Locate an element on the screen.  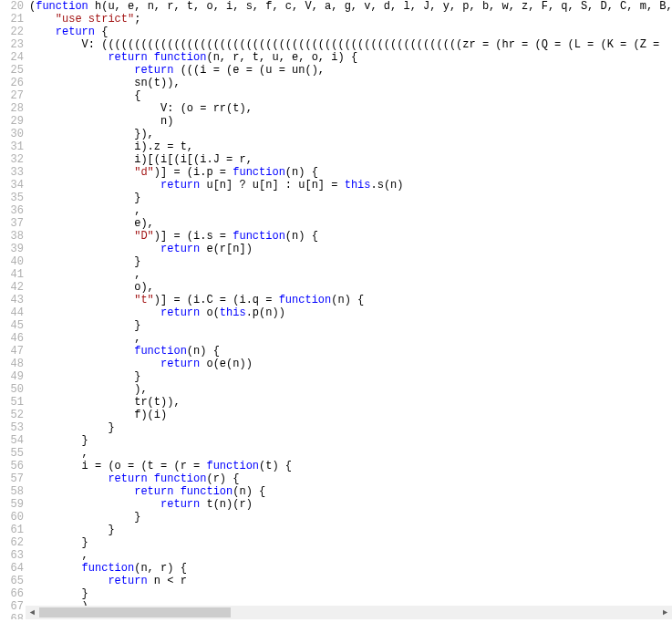
code-content: i = (o = (t = (r = function(t) { is located at coordinates (160, 466).